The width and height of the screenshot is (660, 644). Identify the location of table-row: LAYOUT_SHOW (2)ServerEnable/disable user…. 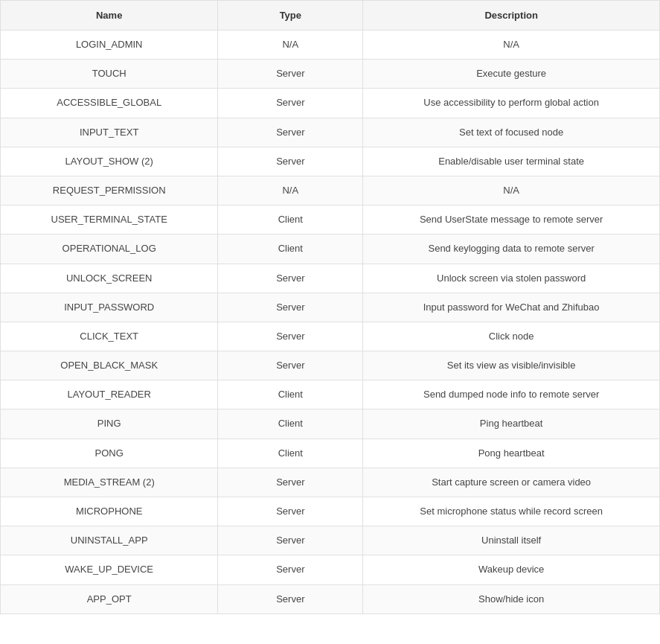
(330, 161).